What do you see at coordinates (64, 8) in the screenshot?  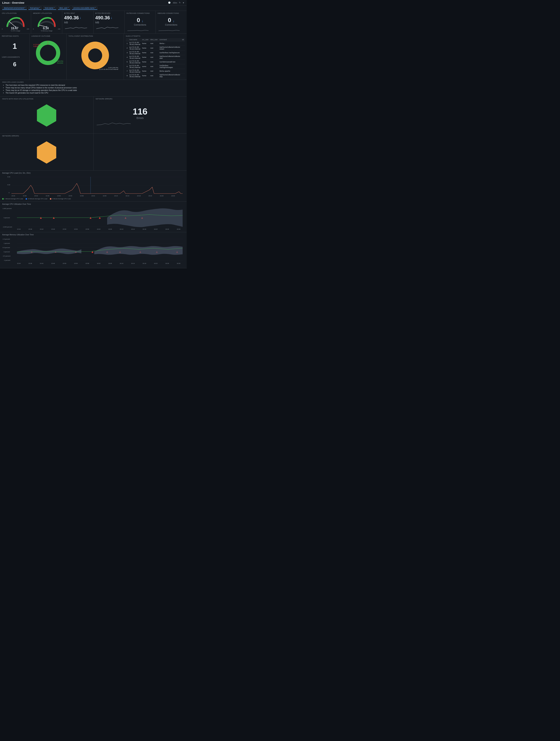 I see `filter-destuser: dest_user *` at bounding box center [64, 8].